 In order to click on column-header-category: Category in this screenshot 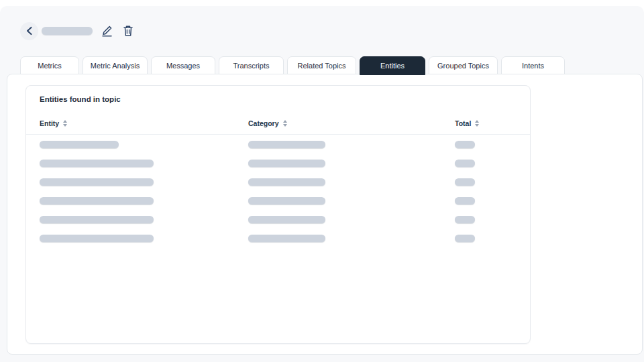, I will do `click(352, 123)`.